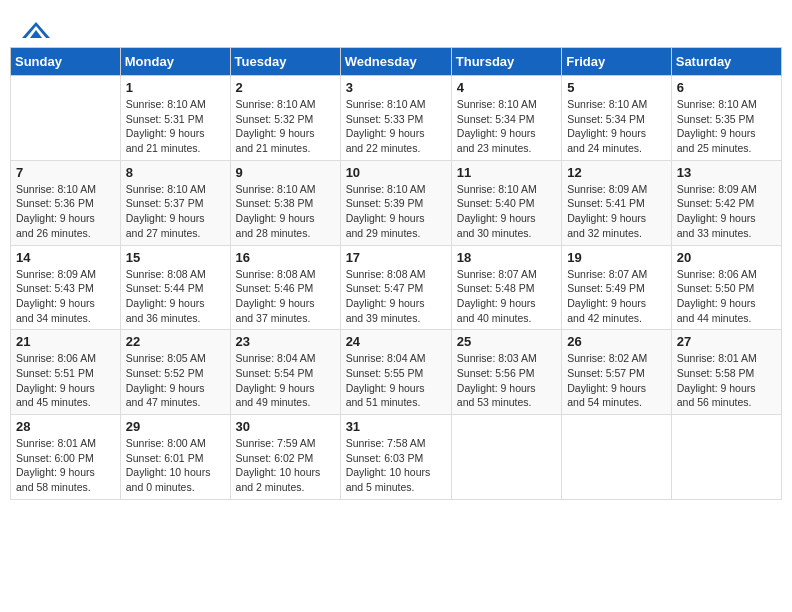  What do you see at coordinates (286, 172) in the screenshot?
I see `day-number: 9` at bounding box center [286, 172].